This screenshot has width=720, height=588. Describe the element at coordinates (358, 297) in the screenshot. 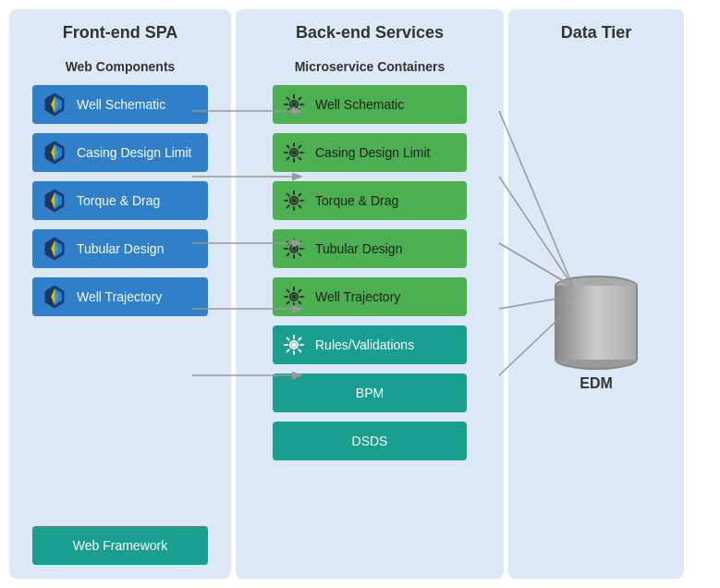

I see `be-label-4: Well Trajectory` at that location.